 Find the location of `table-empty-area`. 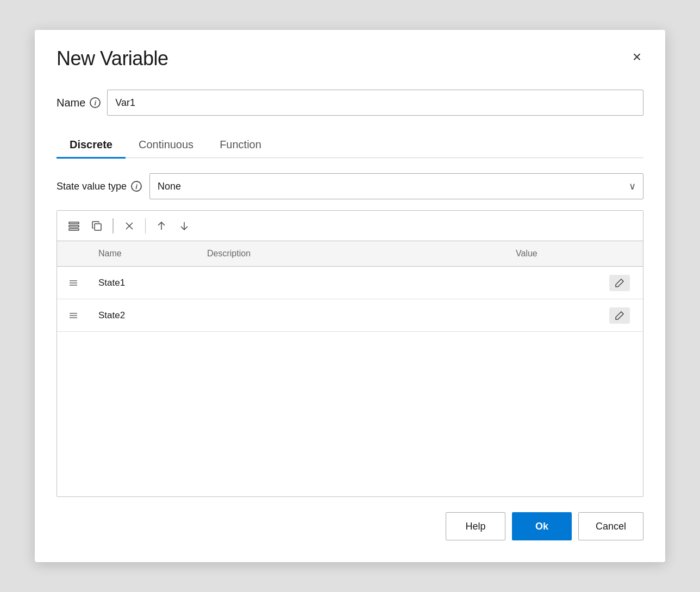

table-empty-area is located at coordinates (350, 364).